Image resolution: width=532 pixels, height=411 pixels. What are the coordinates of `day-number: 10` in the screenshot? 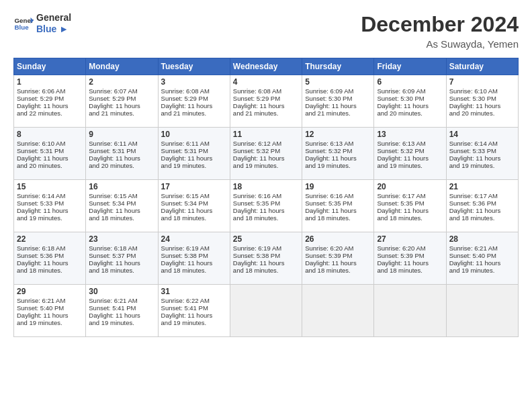 It's located at (194, 134).